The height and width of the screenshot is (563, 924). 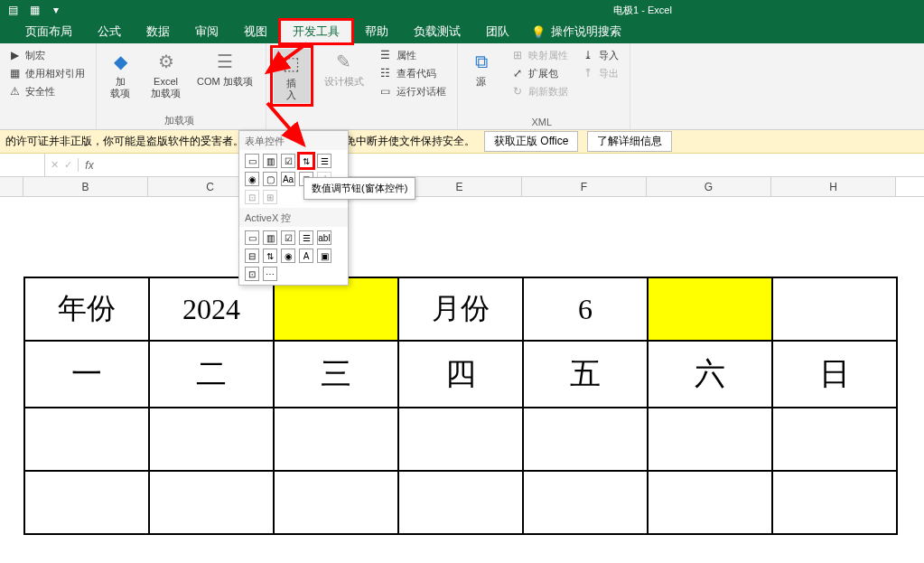 What do you see at coordinates (386, 73) in the screenshot?
I see `code-icon: ☷` at bounding box center [386, 73].